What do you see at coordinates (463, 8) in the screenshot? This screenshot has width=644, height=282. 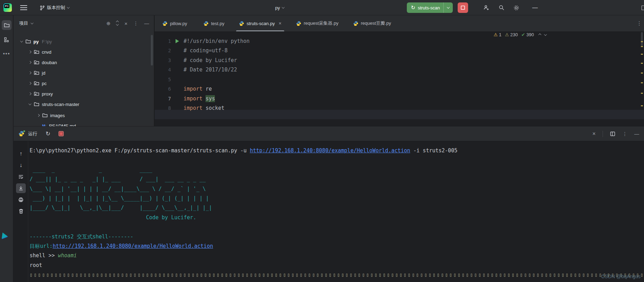 I see `stop-button` at bounding box center [463, 8].